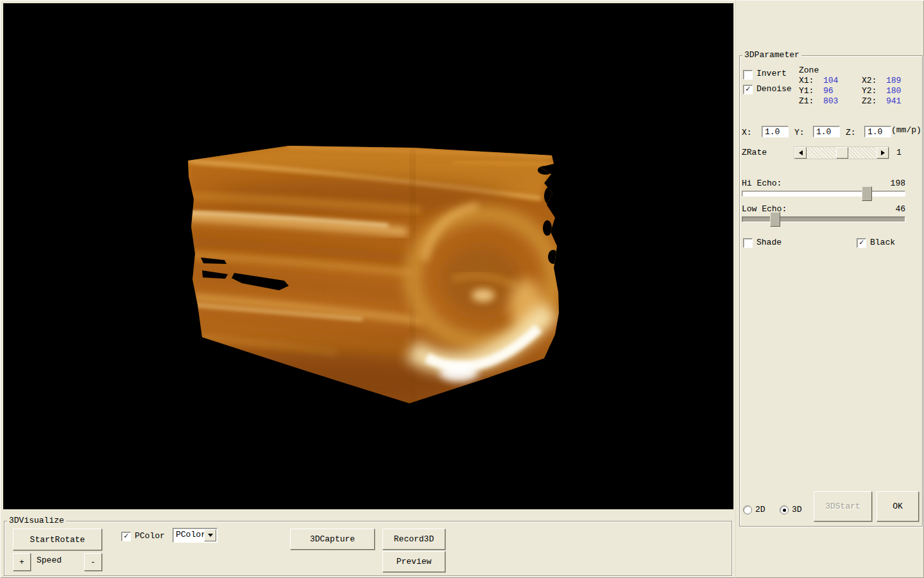  What do you see at coordinates (760, 510) in the screenshot?
I see `mode-2d-label: 2D` at bounding box center [760, 510].